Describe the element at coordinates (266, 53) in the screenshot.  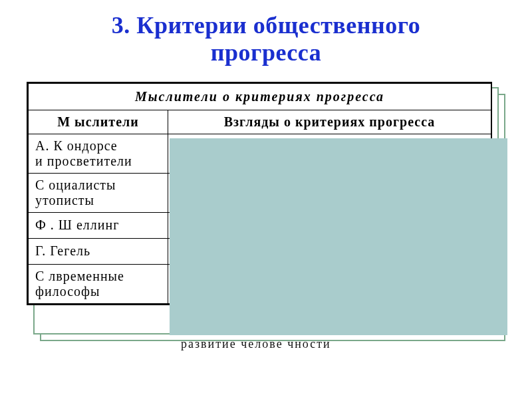
I see `title-line-2: прогресса` at that location.